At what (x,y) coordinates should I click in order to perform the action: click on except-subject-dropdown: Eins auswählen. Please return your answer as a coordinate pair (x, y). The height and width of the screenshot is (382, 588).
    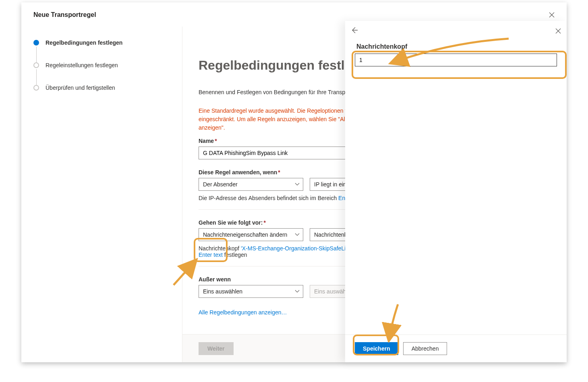
    Looking at the image, I should click on (251, 291).